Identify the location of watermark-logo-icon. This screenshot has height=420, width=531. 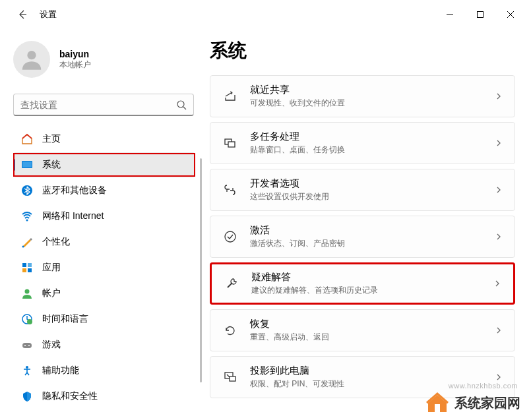
(437, 403).